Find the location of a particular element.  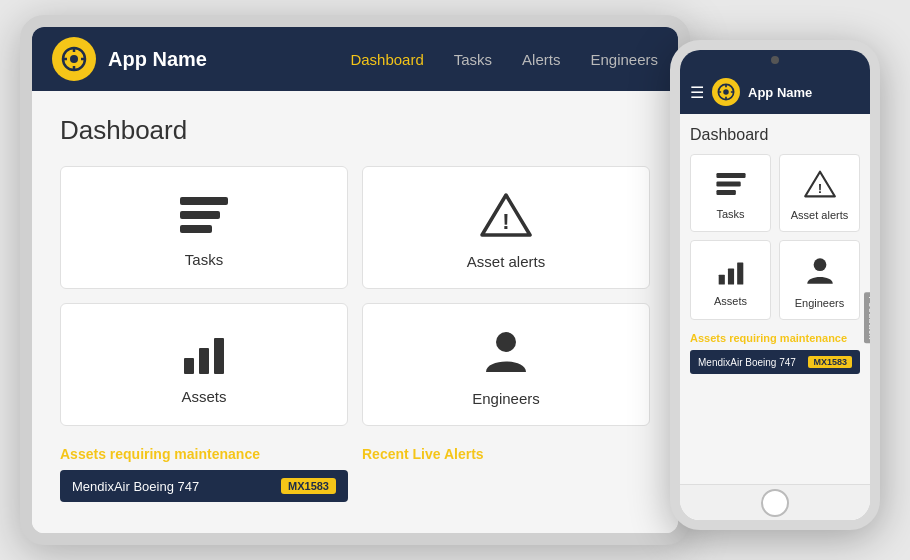

phone-alert-icon: ! is located at coordinates (820, 186).